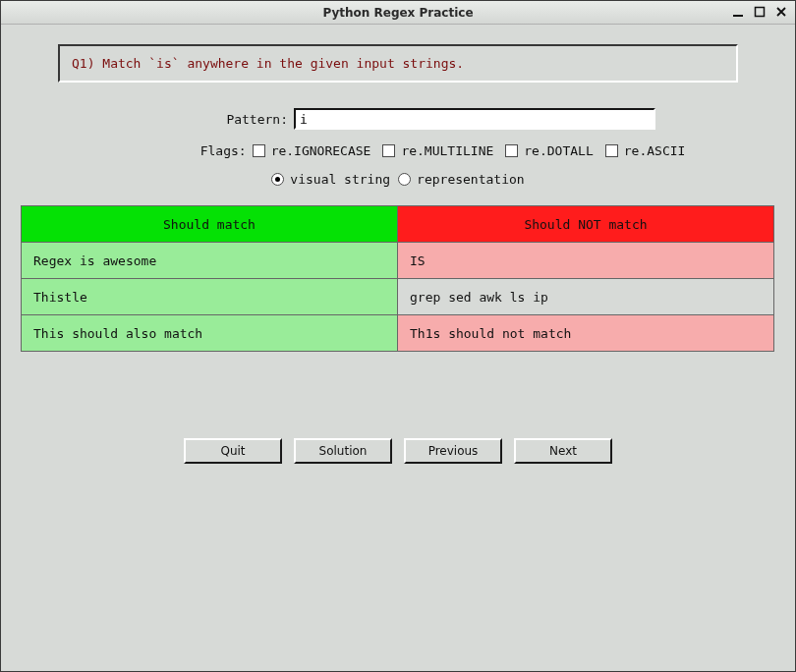  Describe the element at coordinates (398, 119) in the screenshot. I see `pattern-row: Pattern:` at that location.